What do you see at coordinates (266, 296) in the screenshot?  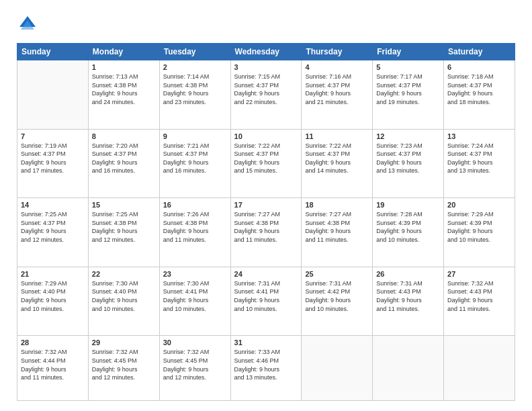 I see `day-info: Sunrise: 7:31 AMSunset: 4:41 PMDaylight:…` at bounding box center [266, 296].